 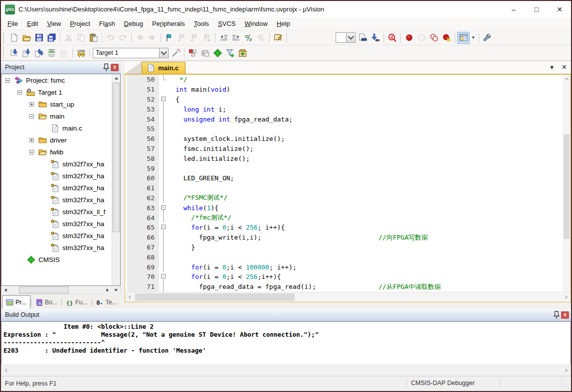 I want to click on menu-svcs: SVCS, so click(x=226, y=24).